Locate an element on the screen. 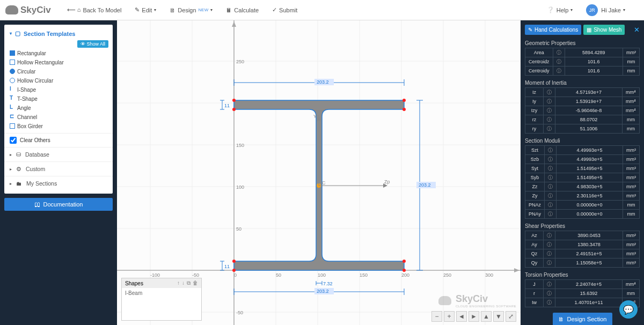 Image resolution: width=644 pixels, height=325 pixels. svg-text: 100 is located at coordinates (322, 275).